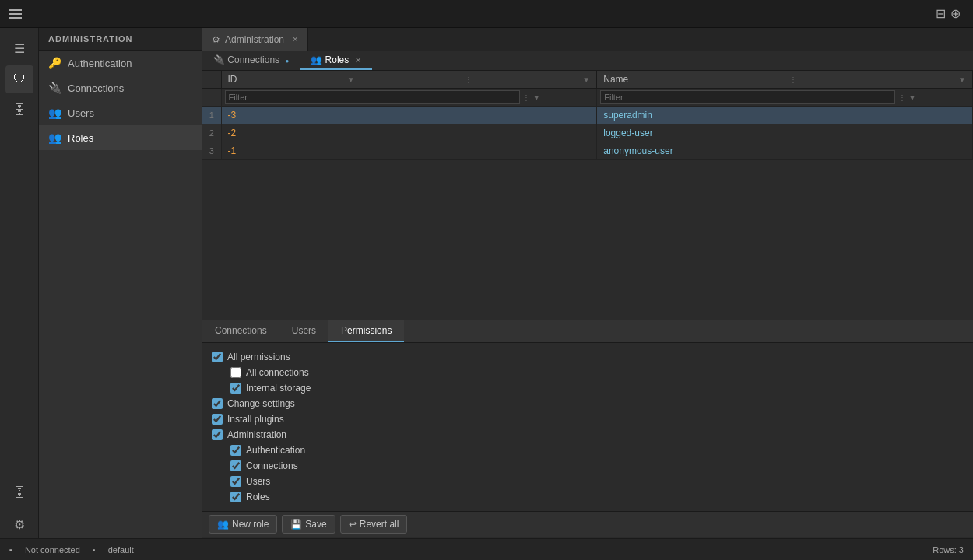  I want to click on perm-label-all: All permissions, so click(258, 357).